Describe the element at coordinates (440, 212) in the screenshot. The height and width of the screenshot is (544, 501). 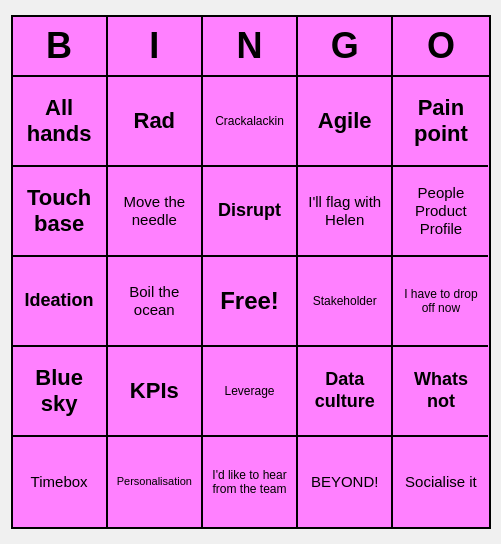
I see `bingo-cell-9: People Product Profile` at that location.